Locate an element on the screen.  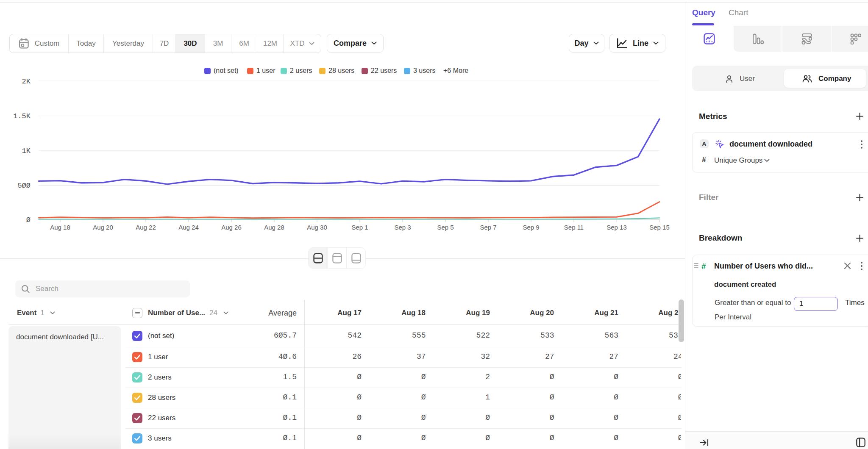
svg-text: Aug 18 is located at coordinates (60, 227).